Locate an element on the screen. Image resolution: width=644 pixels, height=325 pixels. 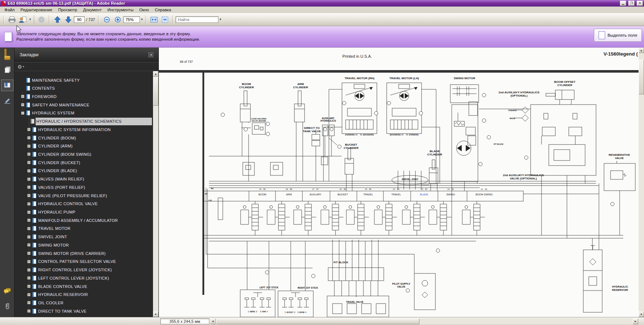
bookmark-item: +CYLINDER (BOOM SWING) is located at coordinates (84, 154).